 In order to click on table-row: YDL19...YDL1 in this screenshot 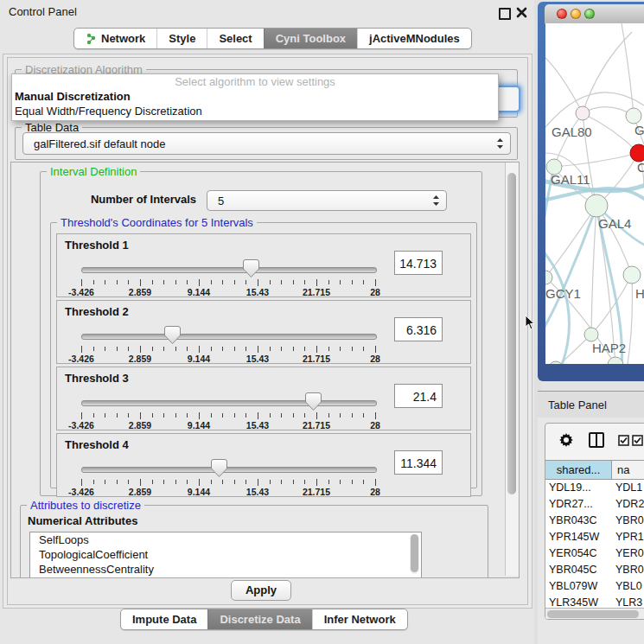, I will do `click(595, 488)`.